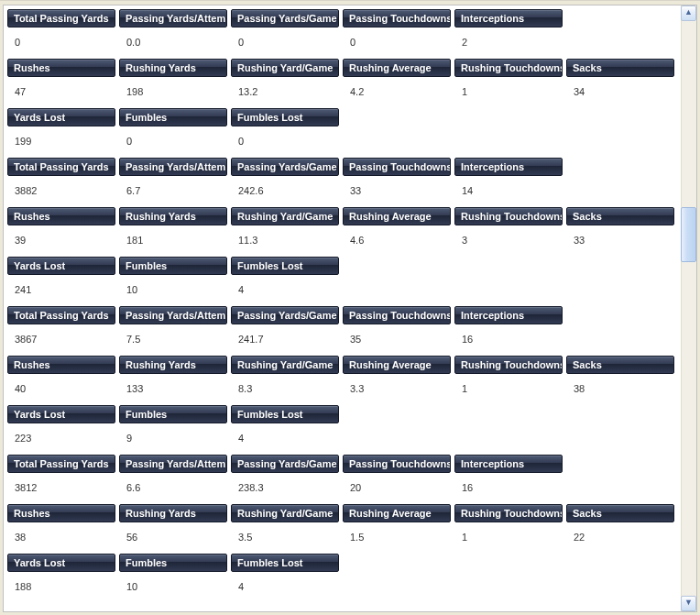 Image resolution: width=700 pixels, height=615 pixels. I want to click on stat-value: 4, so click(285, 291).